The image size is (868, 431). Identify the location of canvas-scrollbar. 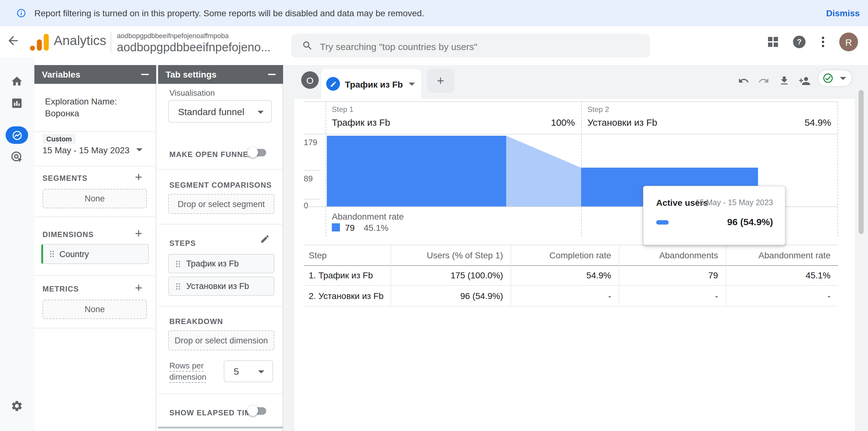
(861, 162).